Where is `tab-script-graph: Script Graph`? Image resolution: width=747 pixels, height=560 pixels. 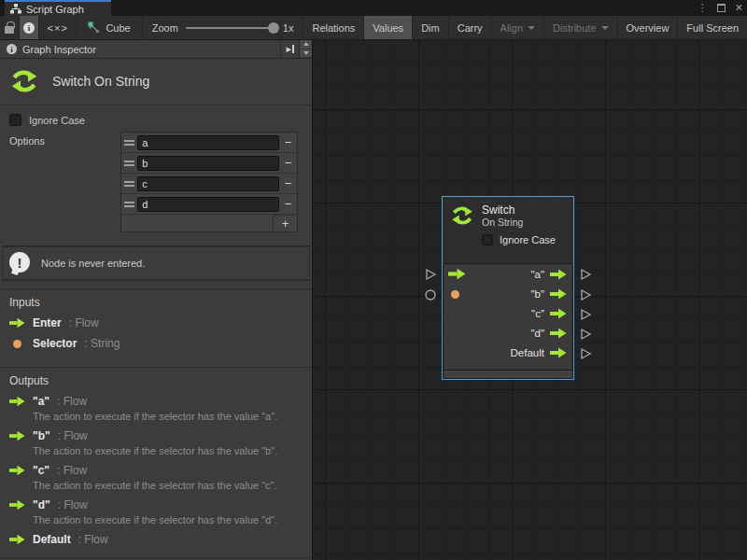 tab-script-graph: Script Graph is located at coordinates (58, 7).